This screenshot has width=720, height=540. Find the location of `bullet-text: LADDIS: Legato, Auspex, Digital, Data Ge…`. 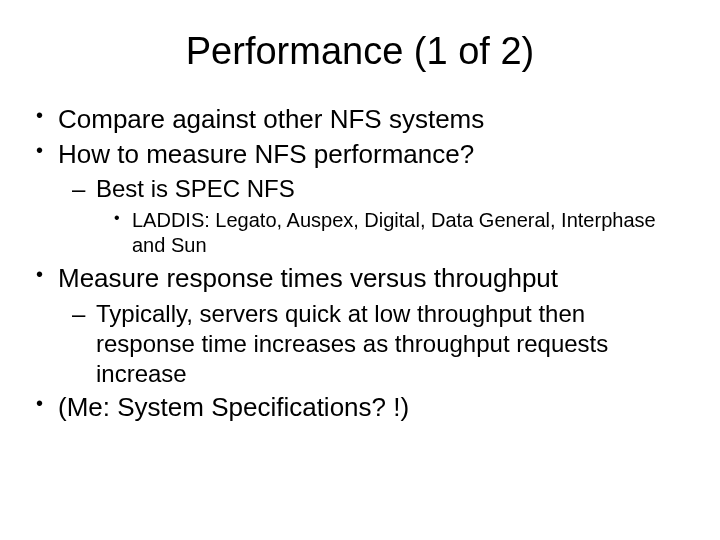

bullet-text: LADDIS: Legato, Auspex, Digital, Data Ge… is located at coordinates (394, 232).